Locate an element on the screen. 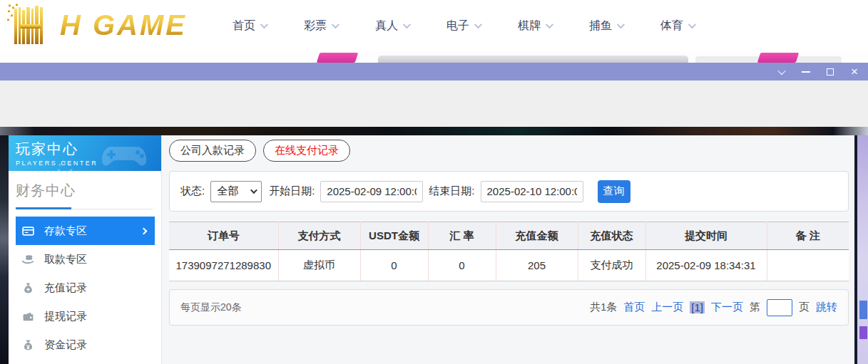 The width and height of the screenshot is (868, 364). sidebar-item-label: 存款专区 is located at coordinates (66, 231).